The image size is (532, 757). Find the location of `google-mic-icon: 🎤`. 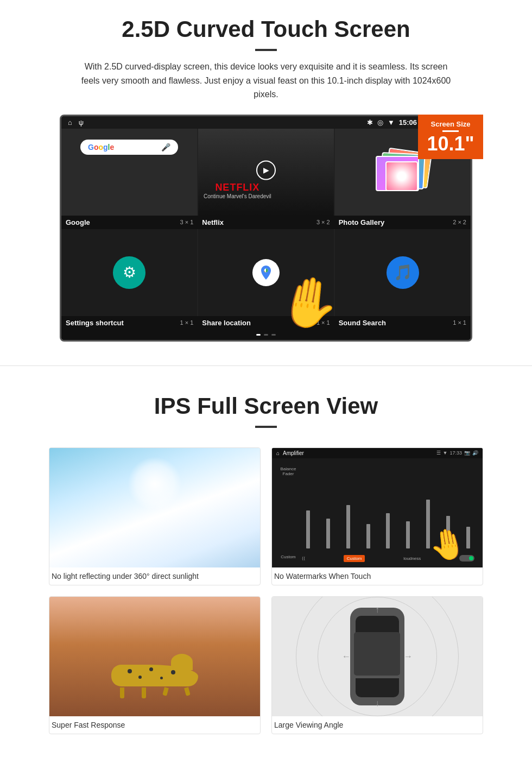

google-mic-icon: 🎤 is located at coordinates (166, 147).